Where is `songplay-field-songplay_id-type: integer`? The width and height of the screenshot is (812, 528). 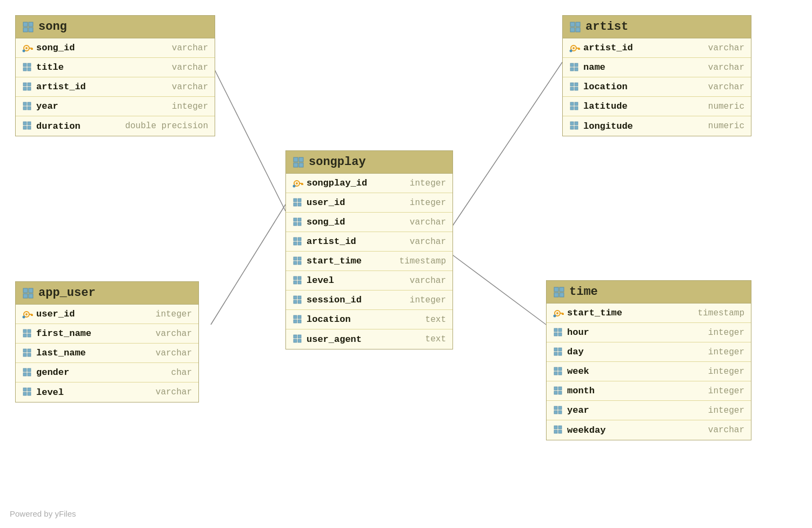
songplay-field-songplay_id-type: integer is located at coordinates (428, 183).